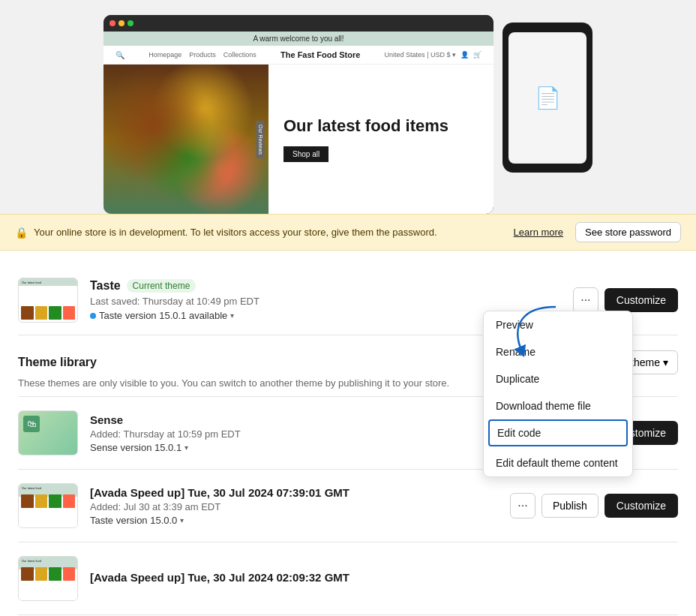  I want to click on thumb-main: Our latest food, so click(48, 291).